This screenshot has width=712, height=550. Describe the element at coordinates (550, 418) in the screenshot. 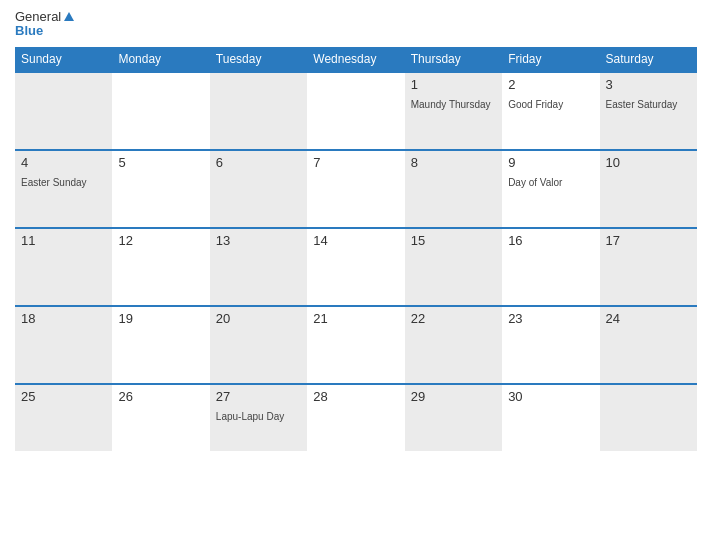

I see `day-cell-30: 30` at that location.